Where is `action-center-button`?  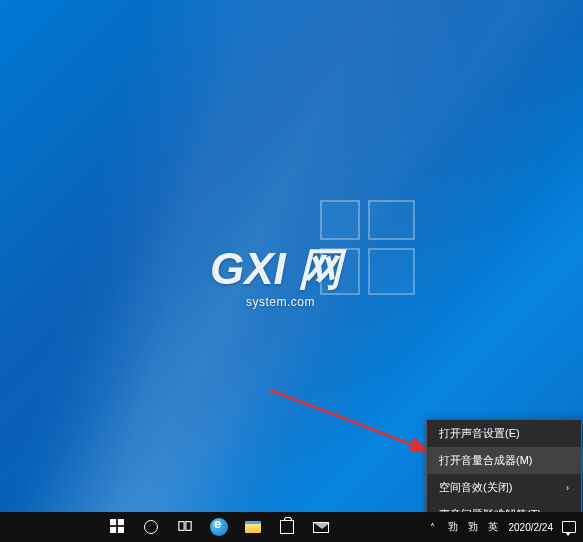
action-center-button is located at coordinates (569, 527).